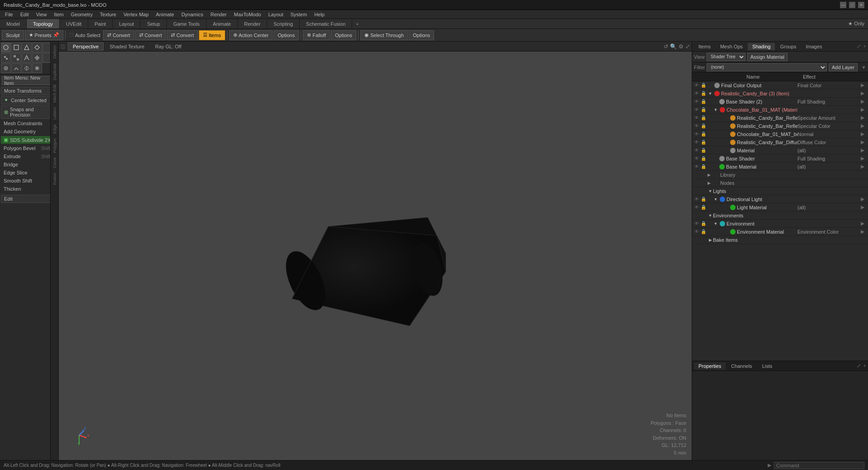 The image size is (868, 470). Describe the element at coordinates (843, 67) in the screenshot. I see `add-layer-btn: Add Layer` at that location.